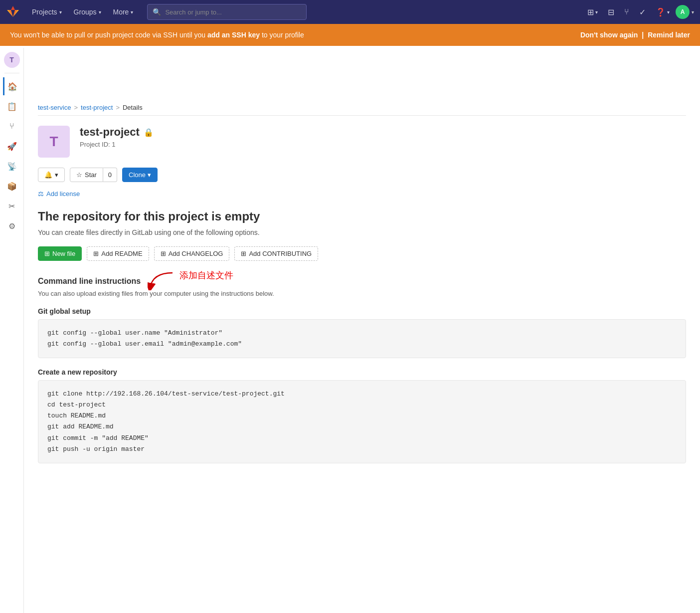  I want to click on add-changelog-icon: ⊞, so click(164, 253).